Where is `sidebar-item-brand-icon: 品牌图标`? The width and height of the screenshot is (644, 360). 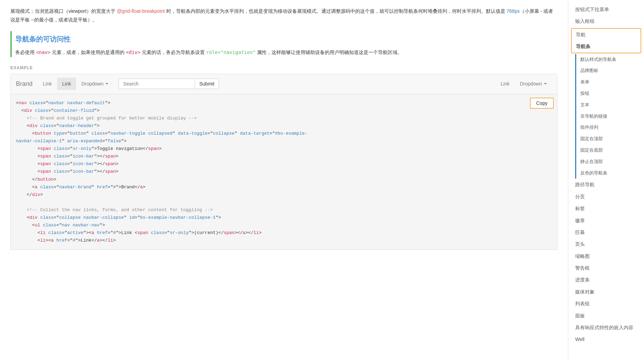
sidebar-item-brand-icon: 品牌图标 is located at coordinates (610, 71).